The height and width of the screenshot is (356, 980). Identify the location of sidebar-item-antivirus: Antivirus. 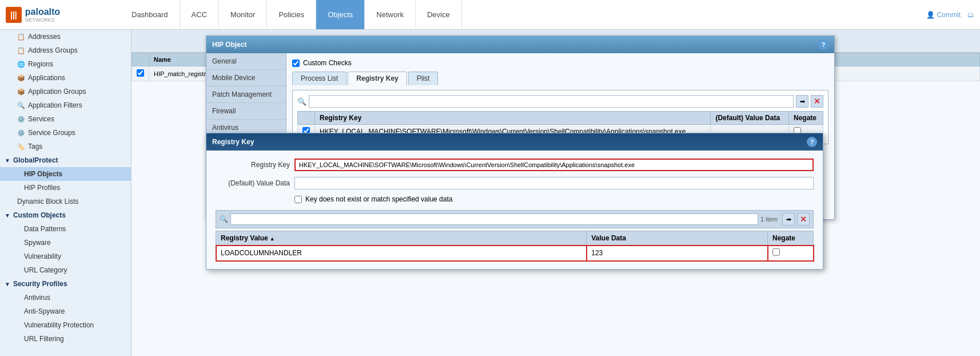
(65, 298).